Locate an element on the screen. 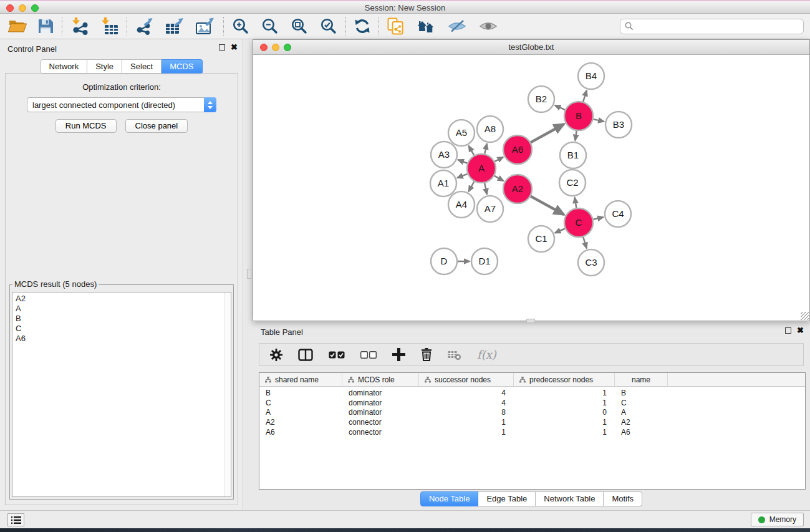 The width and height of the screenshot is (810, 532). graph-edge-A-A7 is located at coordinates (486, 189).